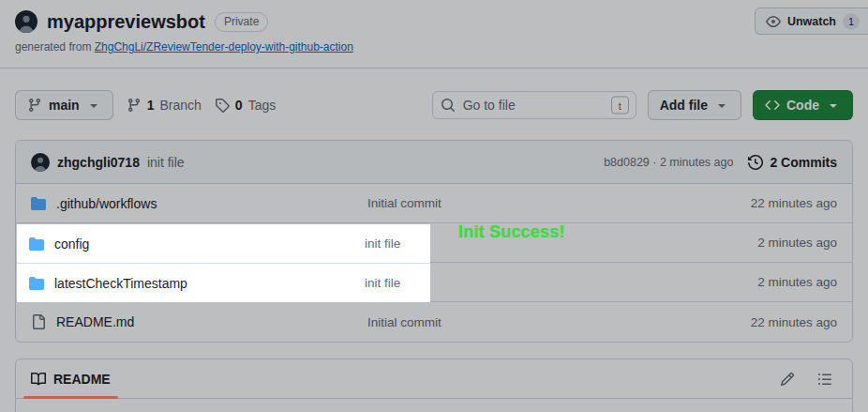 This screenshot has width=868, height=412. What do you see at coordinates (242, 23) in the screenshot?
I see `visibility-badge: Private` at bounding box center [242, 23].